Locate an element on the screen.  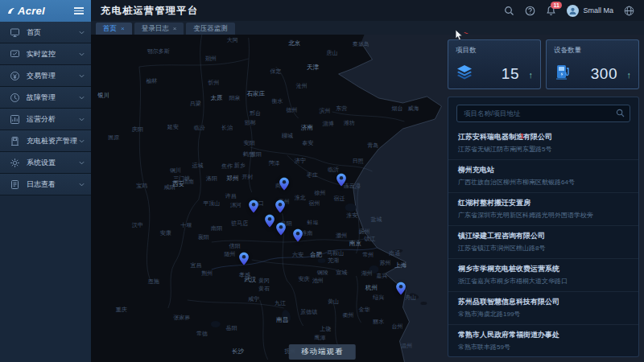
project-list-item: 常熟市人民政府常福街道办事处常熟市联丰路59号 is located at coordinates (543, 339).